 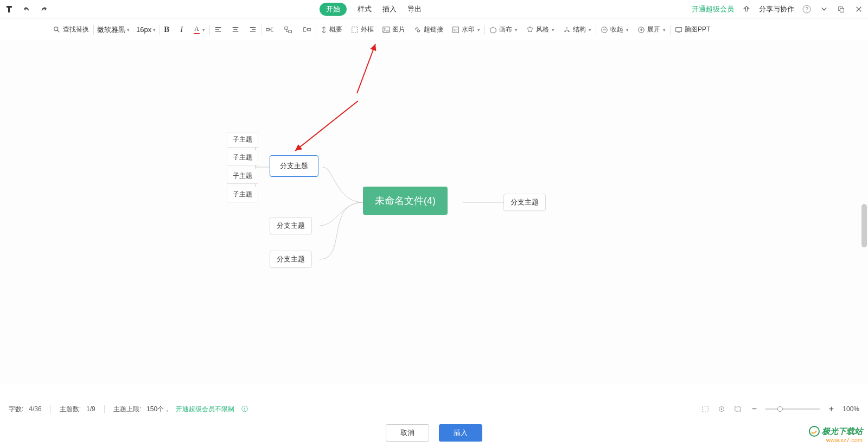 What do you see at coordinates (367, 29) in the screenshot?
I see `frame-label: 外框` at bounding box center [367, 29].